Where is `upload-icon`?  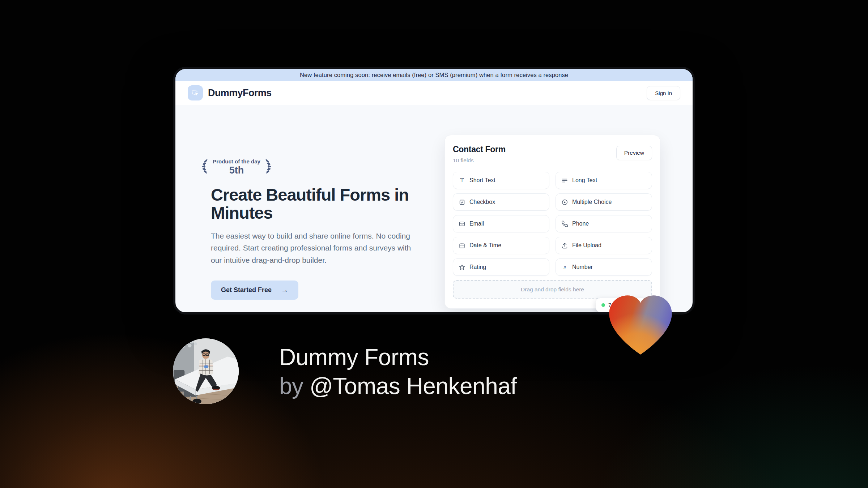
upload-icon is located at coordinates (565, 246).